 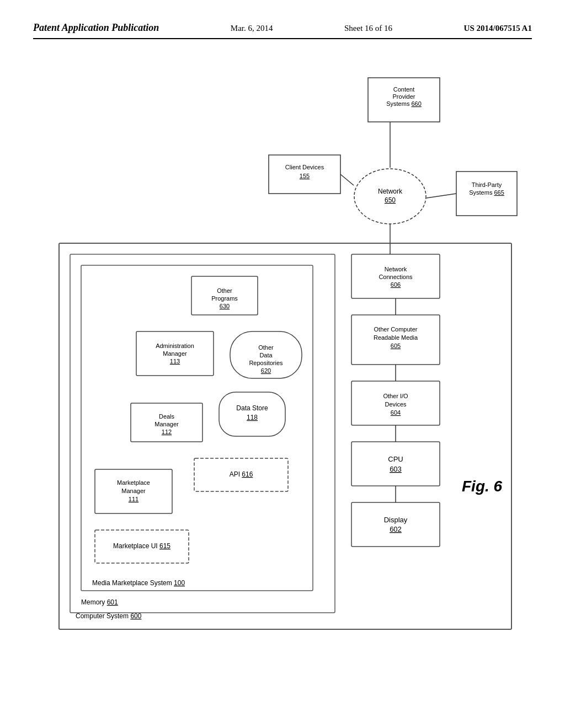 I want to click on svg-text: Content, so click(x=404, y=89).